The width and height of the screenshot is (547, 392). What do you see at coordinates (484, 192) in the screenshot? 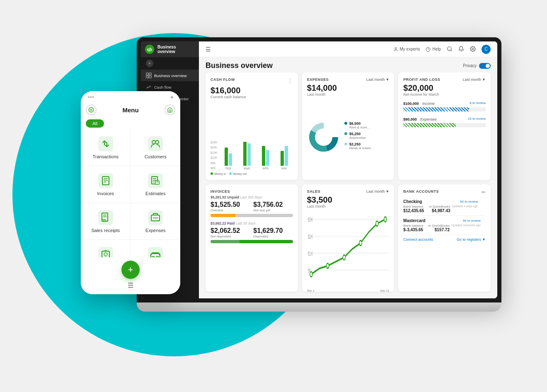
I see `bank-accounts-edit-icon: ✏` at bounding box center [484, 192].